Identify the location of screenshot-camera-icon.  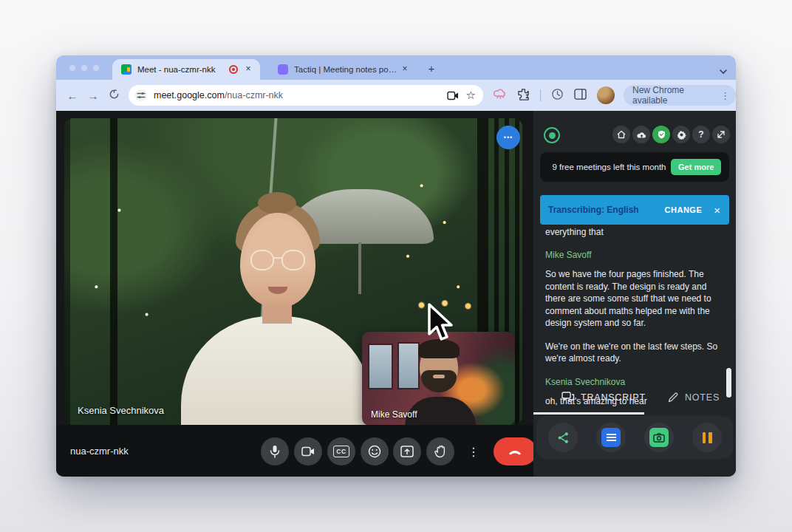
(659, 437).